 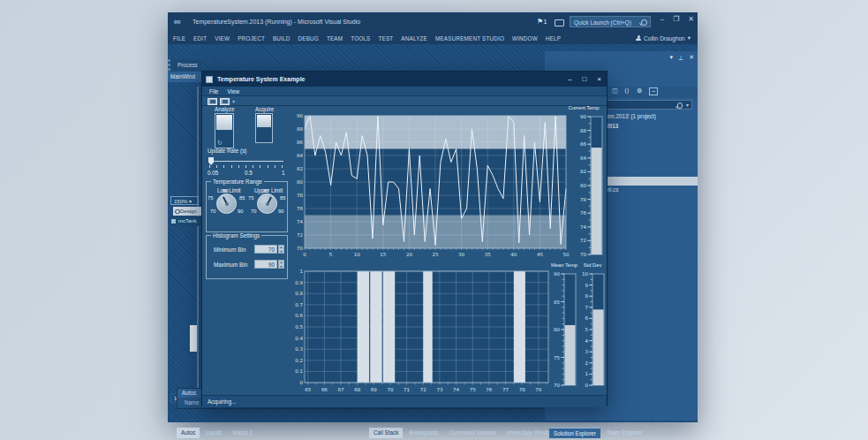 I want to click on solution-node: ystem.2013' (1 project), so click(x=628, y=117).